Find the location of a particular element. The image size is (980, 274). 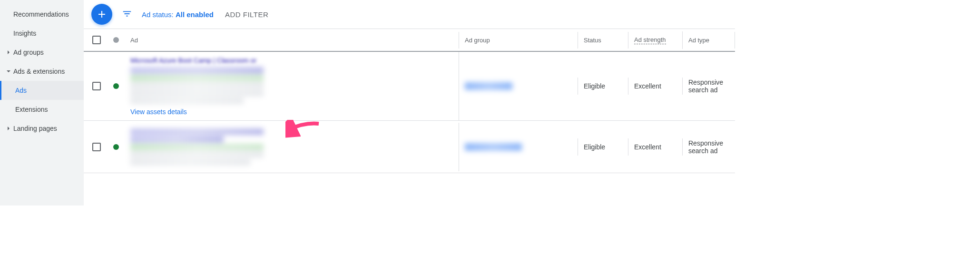

header-type: Ad type is located at coordinates (709, 40).